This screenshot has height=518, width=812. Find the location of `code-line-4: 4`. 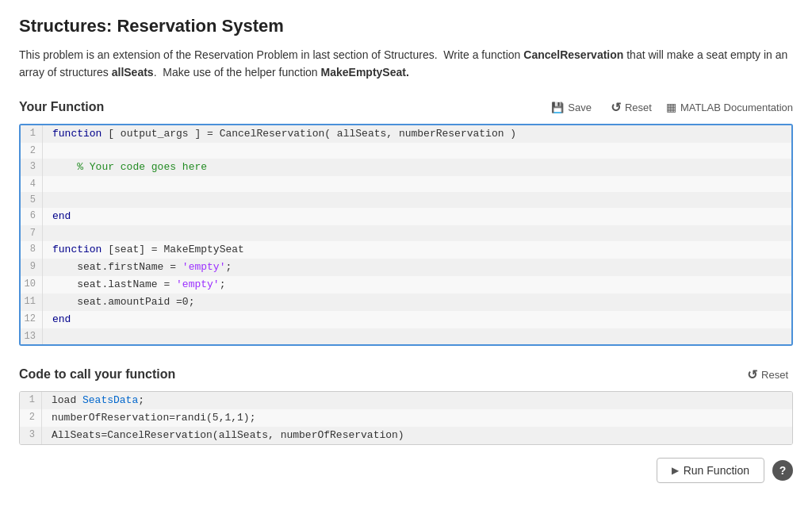

code-line-4: 4 is located at coordinates (406, 184).